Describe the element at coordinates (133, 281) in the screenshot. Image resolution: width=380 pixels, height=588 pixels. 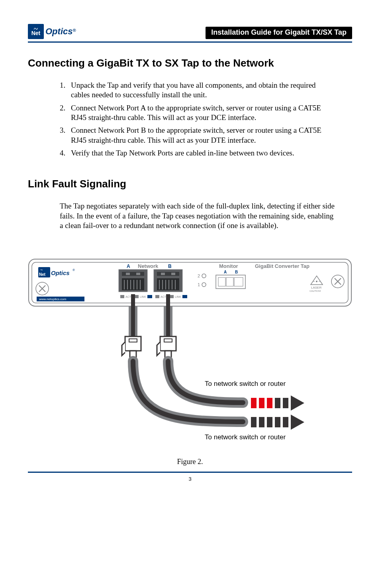
I see `network-port-a-icon` at that location.